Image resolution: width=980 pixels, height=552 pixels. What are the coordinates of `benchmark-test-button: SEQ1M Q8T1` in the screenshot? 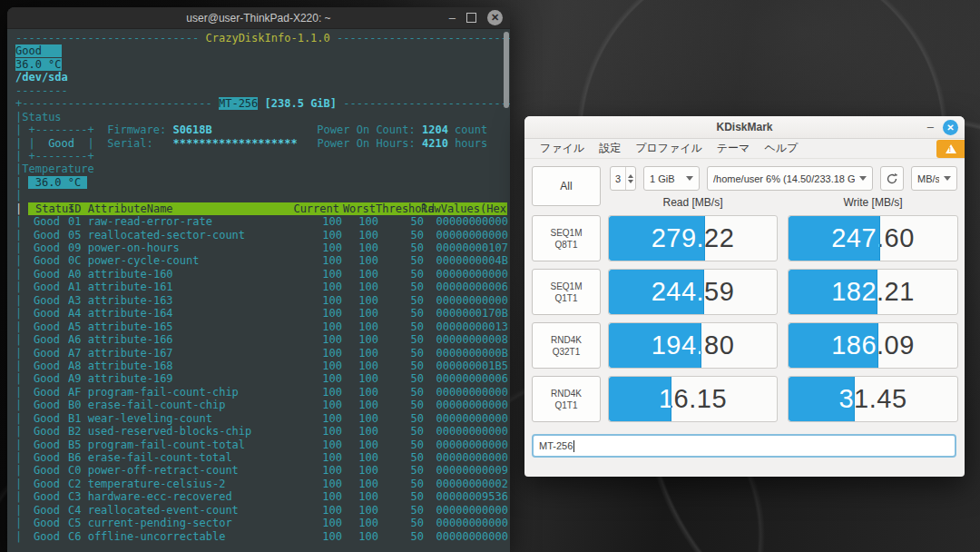 It's located at (566, 238).